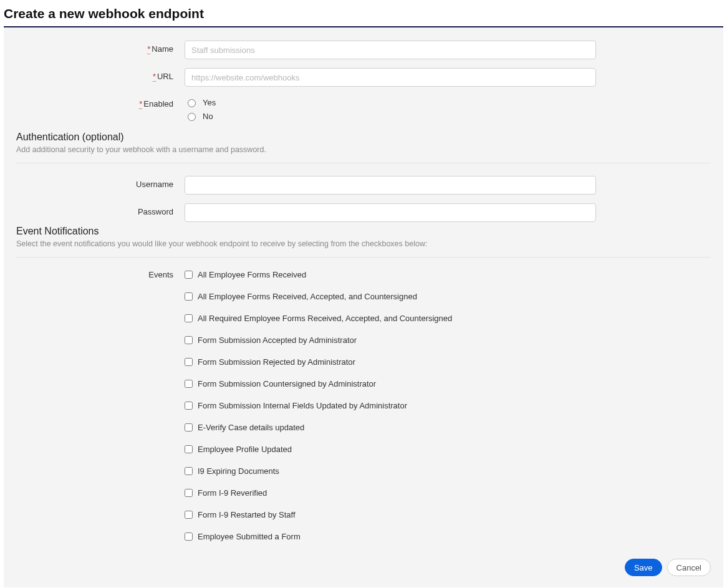 This screenshot has height=588, width=727. I want to click on event-row: Form Submission Accepted by Administrato…, so click(390, 340).